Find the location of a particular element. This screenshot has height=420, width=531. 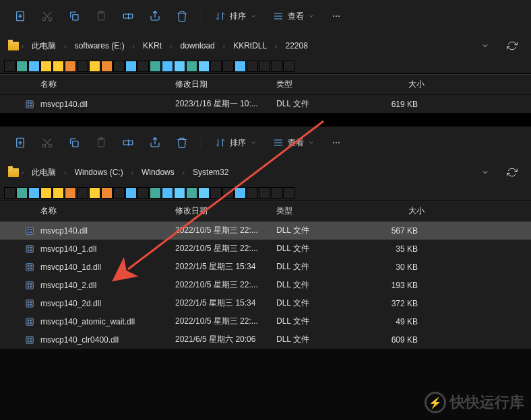

file-row: msvcp140_1.dll2022/10/5 星期三 22:...DLL 文件… is located at coordinates (266, 249).